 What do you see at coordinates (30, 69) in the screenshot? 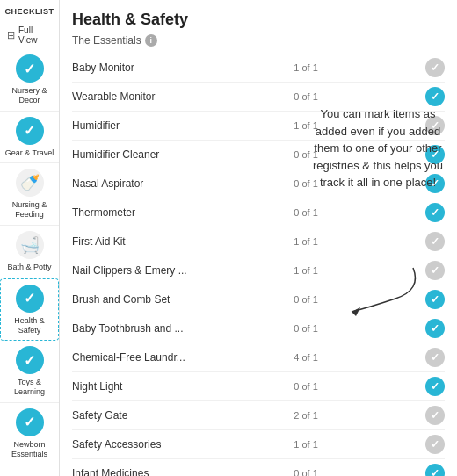
I see `nursery-check-circle: ✓` at bounding box center [30, 69].